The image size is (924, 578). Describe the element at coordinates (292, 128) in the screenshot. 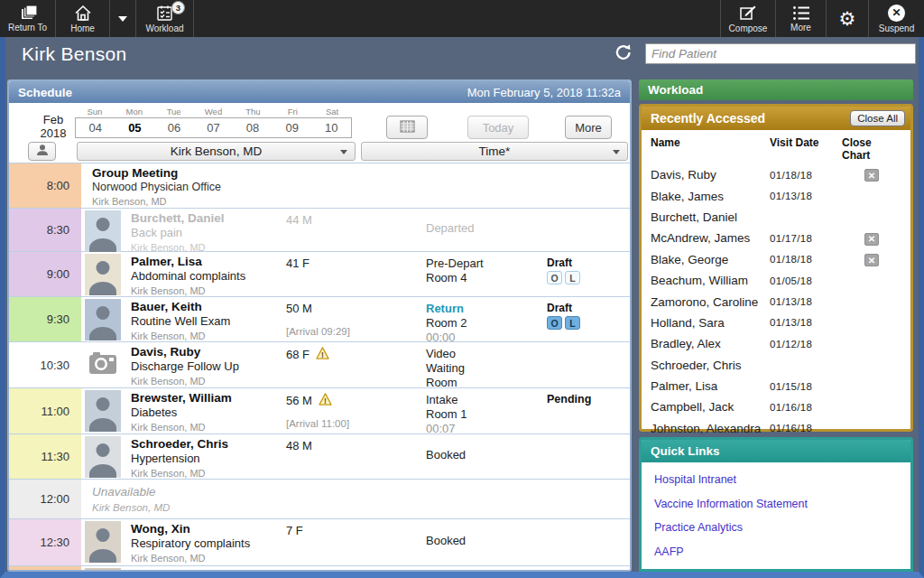

I see `day-number: 09` at that location.